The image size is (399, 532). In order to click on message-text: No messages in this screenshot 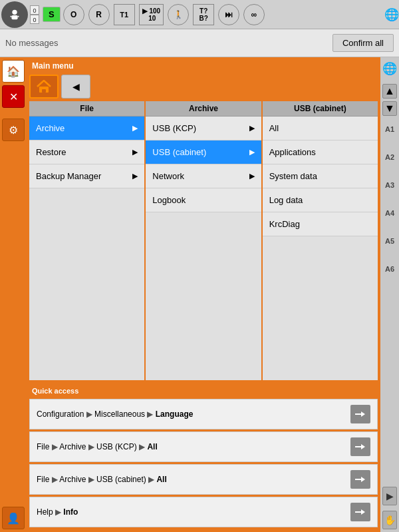, I will do `click(32, 43)`.